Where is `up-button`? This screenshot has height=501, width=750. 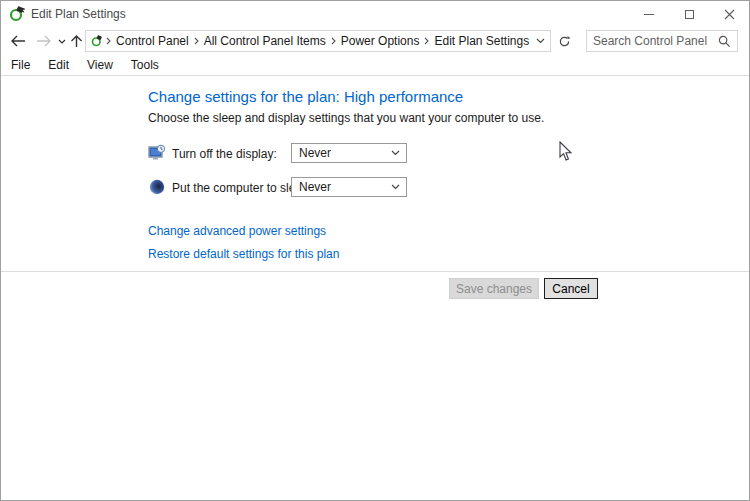 up-button is located at coordinates (76, 41).